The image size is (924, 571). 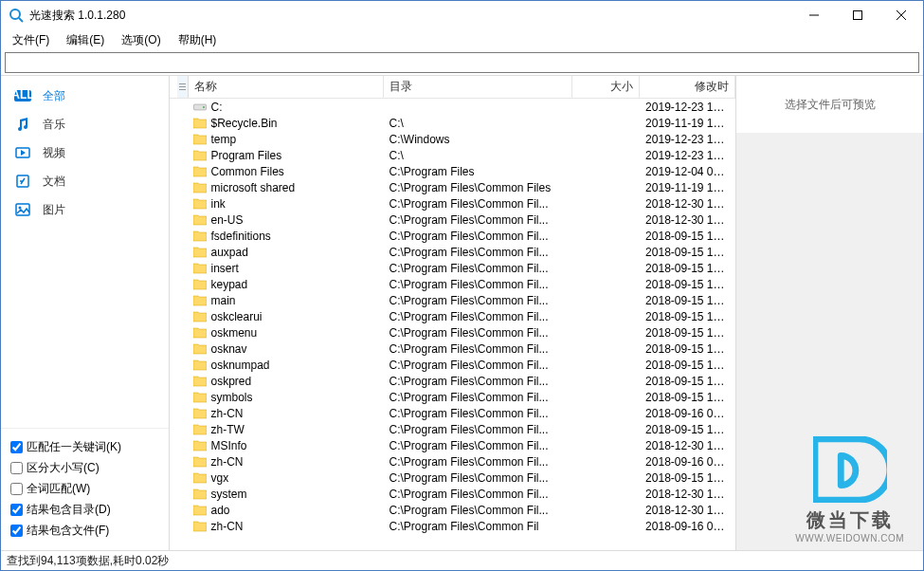 What do you see at coordinates (457, 252) in the screenshot?
I see `table-row: auxpadC:\Program Files\Common Fil...2018…` at bounding box center [457, 252].